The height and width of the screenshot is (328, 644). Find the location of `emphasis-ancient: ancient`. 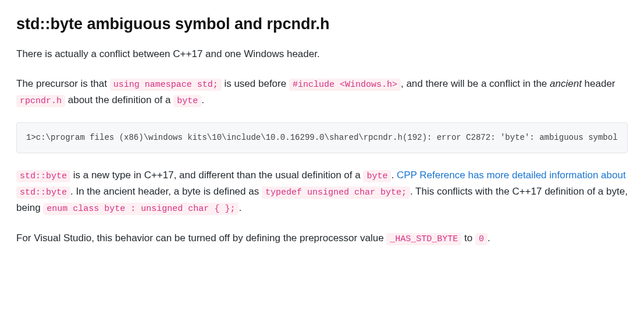

emphasis-ancient: ancient is located at coordinates (565, 84).